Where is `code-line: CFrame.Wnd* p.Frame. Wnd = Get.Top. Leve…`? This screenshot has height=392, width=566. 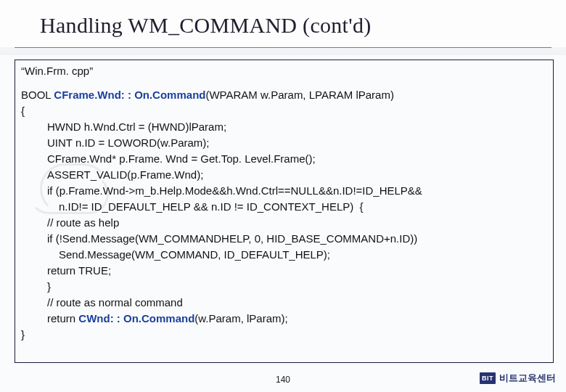
code-line: CFrame.Wnd* p.Frame. Wnd = Get.Top. Leve… is located at coordinates (181, 158).